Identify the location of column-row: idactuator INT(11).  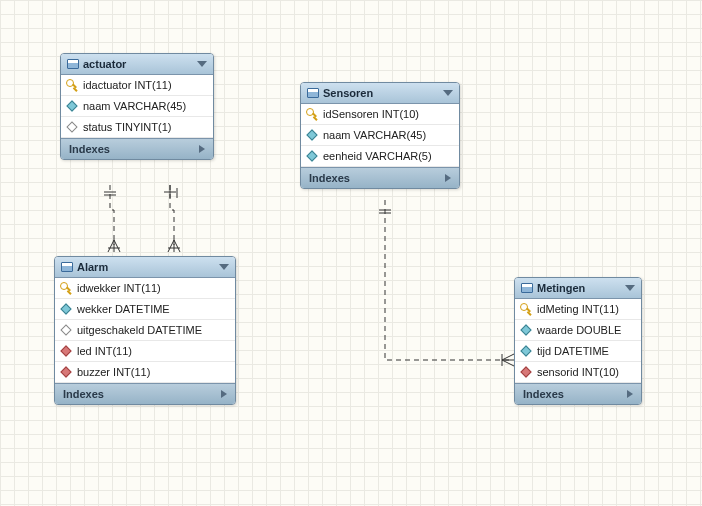
(137, 86).